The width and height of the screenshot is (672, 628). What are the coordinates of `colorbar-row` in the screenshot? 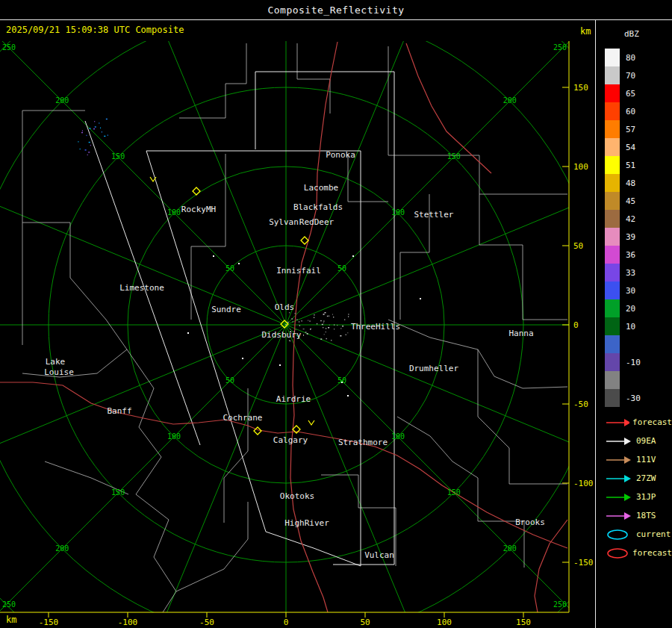 It's located at (638, 344).